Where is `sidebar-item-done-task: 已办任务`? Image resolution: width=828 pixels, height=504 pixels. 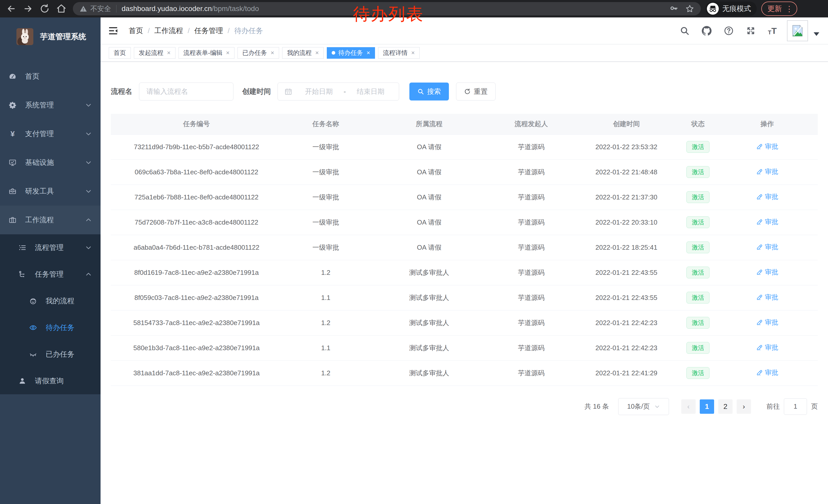
sidebar-item-done-task: 已办任务 is located at coordinates (50, 354).